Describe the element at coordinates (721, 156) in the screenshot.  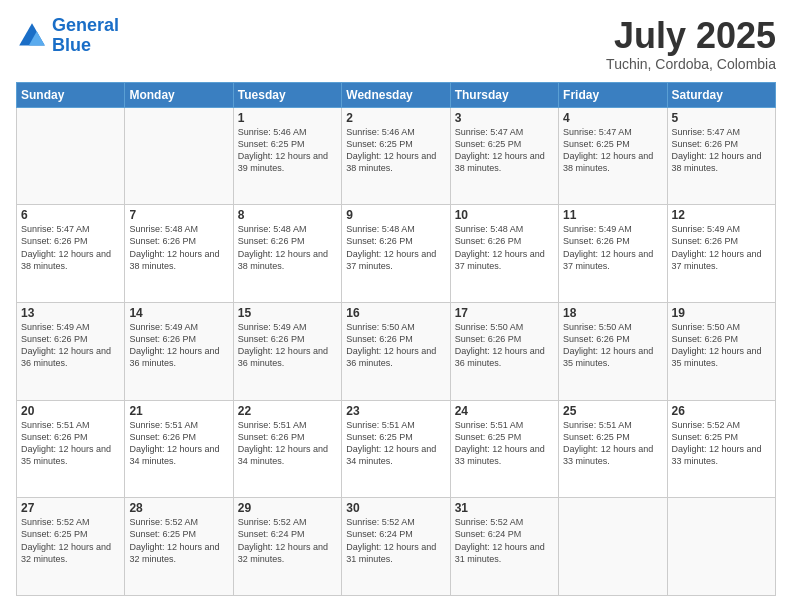
I see `calendar-cell: 5Sunrise: 5:47 AMSunset: 6:26 PMDaylight…` at that location.